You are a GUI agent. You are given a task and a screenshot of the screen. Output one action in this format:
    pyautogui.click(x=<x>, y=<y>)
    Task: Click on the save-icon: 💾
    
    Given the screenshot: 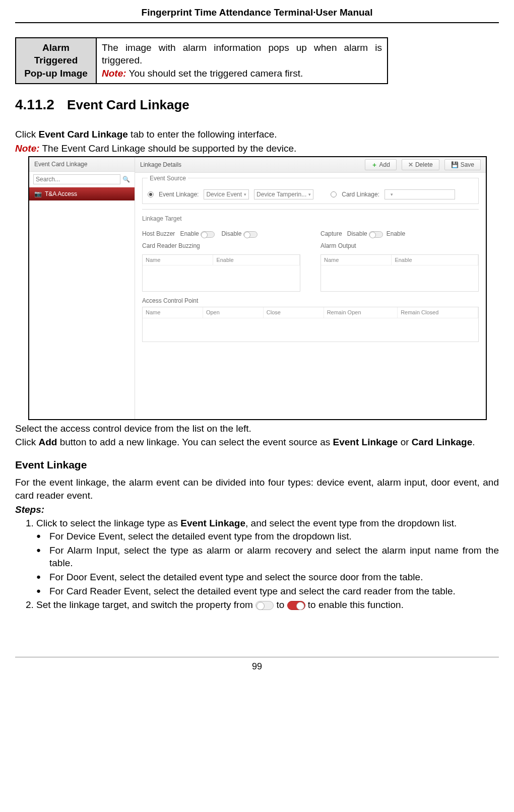 What is the action you would take?
    pyautogui.click(x=455, y=165)
    